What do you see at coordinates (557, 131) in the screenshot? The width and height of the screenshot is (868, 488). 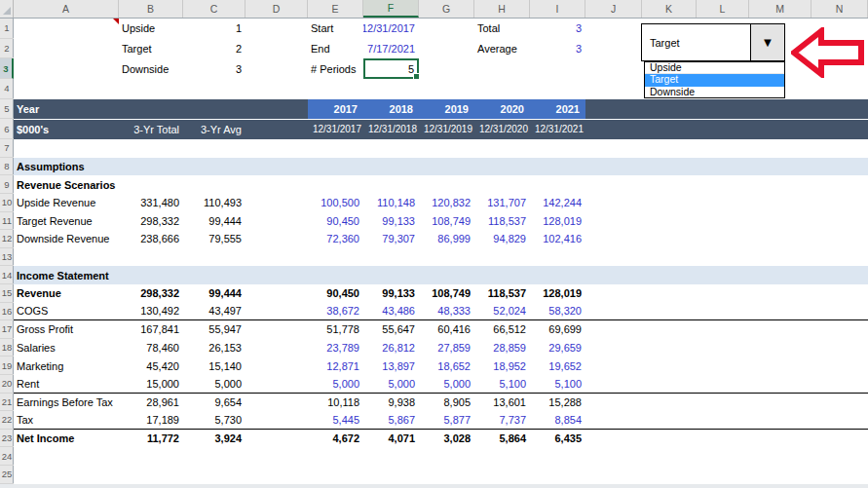 I see `date-cell-2021: 12/31/2021` at bounding box center [557, 131].